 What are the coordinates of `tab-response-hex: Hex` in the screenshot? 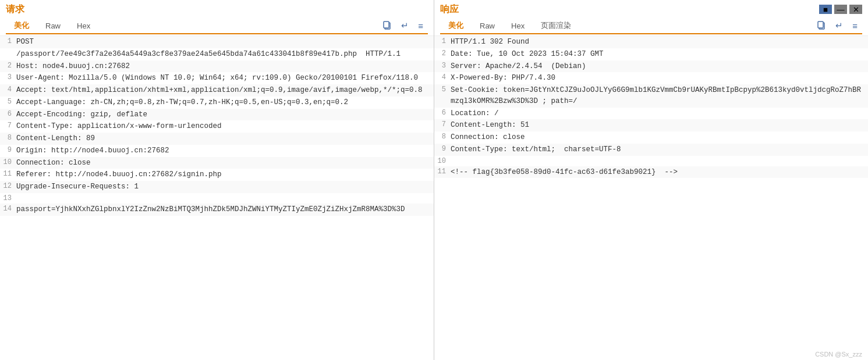 It's located at (518, 27).